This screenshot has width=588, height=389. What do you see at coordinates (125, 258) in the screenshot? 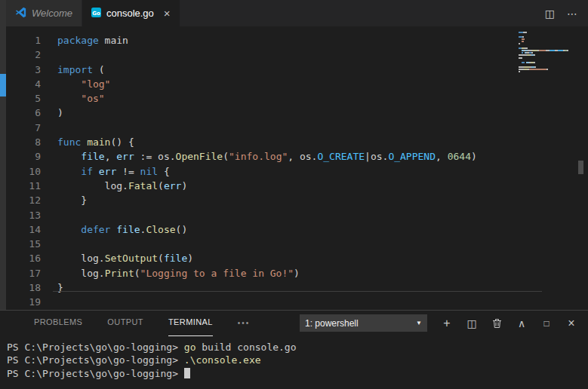
I see `code-text: log.SetOutput(file)` at bounding box center [125, 258].